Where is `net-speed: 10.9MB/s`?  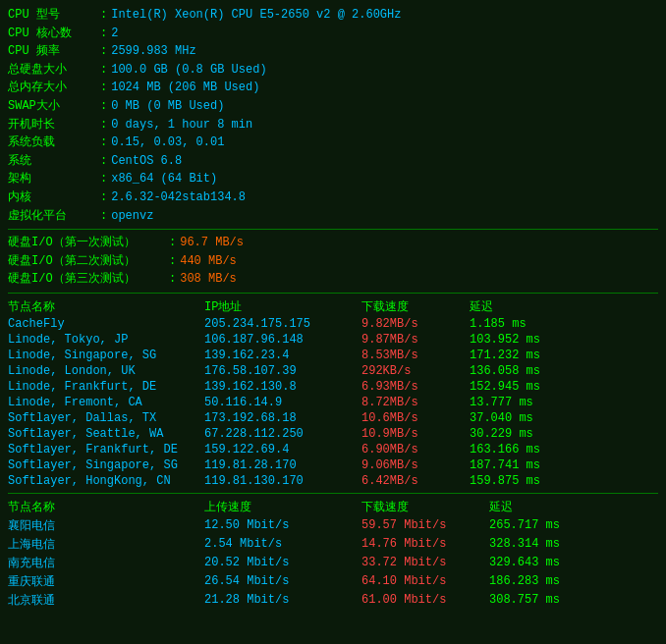 net-speed: 10.9MB/s is located at coordinates (416, 434).